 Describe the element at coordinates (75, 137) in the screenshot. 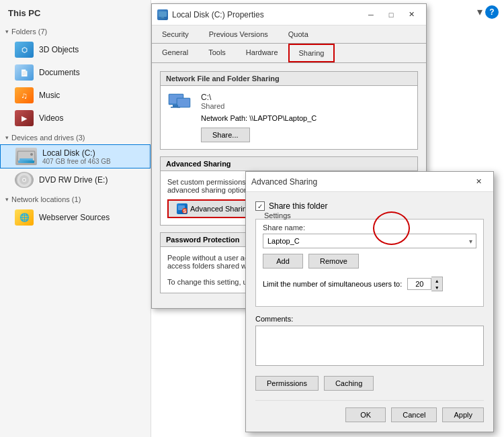

I see `devices-section: ▾ Devices and drives (3)` at that location.